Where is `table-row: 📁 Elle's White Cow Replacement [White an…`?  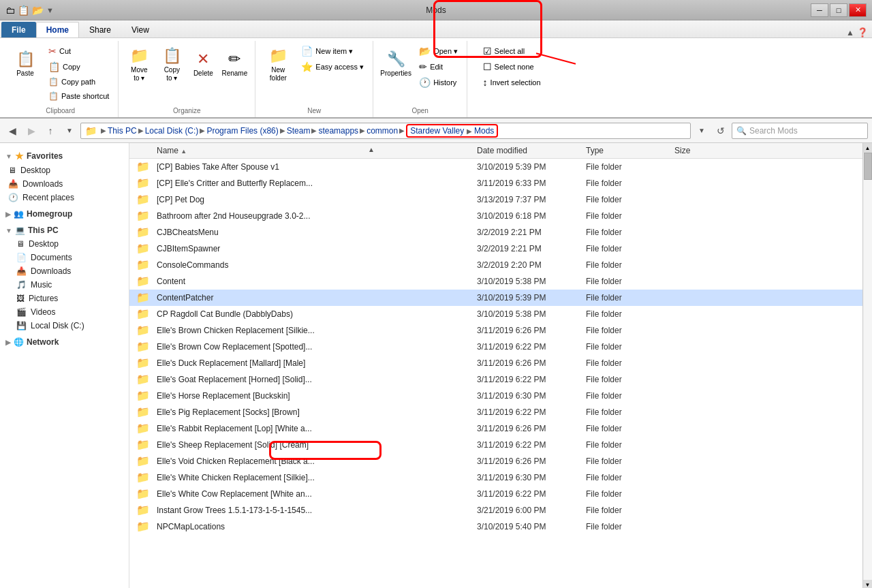 table-row: 📁 Elle's White Cow Replacement [White an… is located at coordinates (496, 494).